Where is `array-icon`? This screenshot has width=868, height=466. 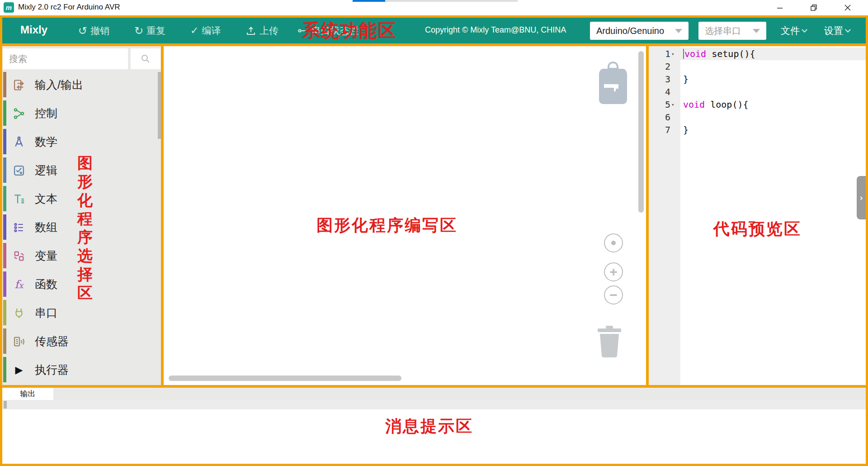
array-icon is located at coordinates (19, 228).